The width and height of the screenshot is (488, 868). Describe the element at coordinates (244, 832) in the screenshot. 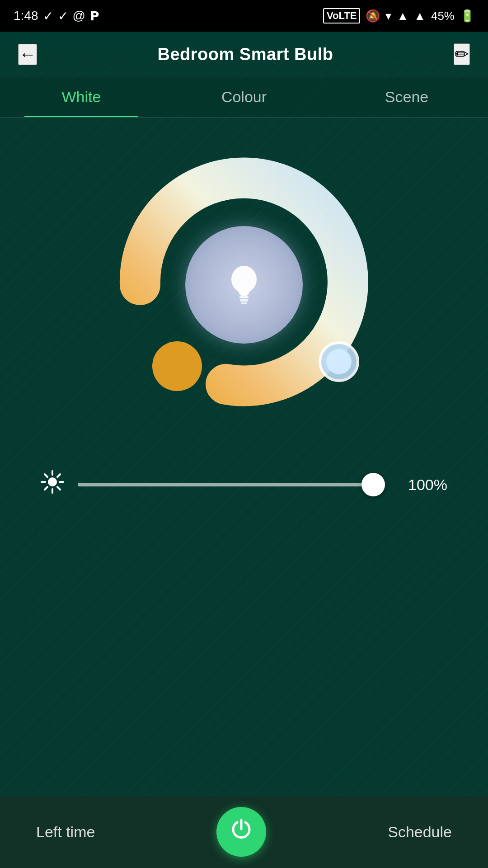

I see `bottom-bar: Left time Schedule` at that location.